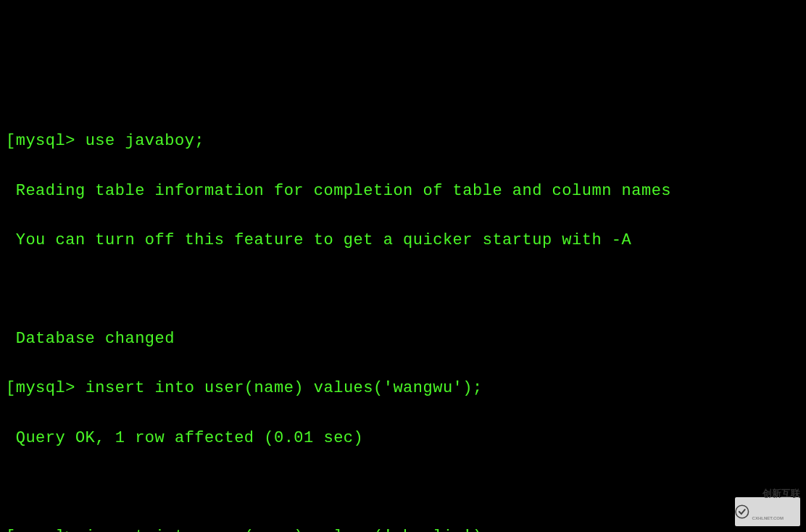  Describe the element at coordinates (403, 141) in the screenshot. I see `command-line: [mysql> use javaboy;` at that location.